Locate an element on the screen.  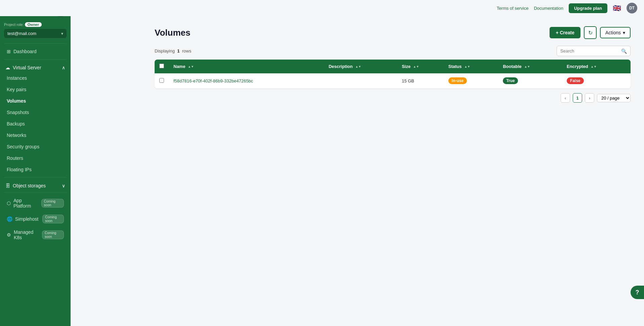
row-name: f58d7816-e70f-402f-86b9-332be47265bc is located at coordinates (246, 81).